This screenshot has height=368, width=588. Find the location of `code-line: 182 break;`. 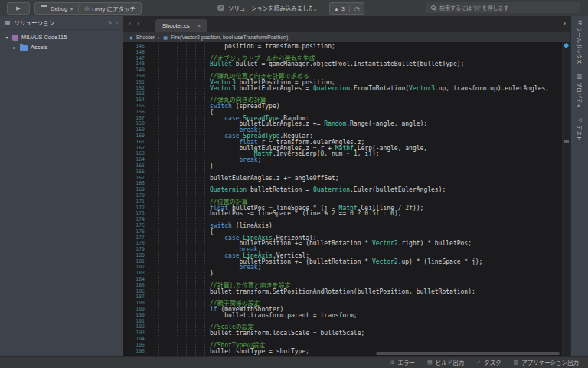

code-line: 182 break; is located at coordinates (343, 268).